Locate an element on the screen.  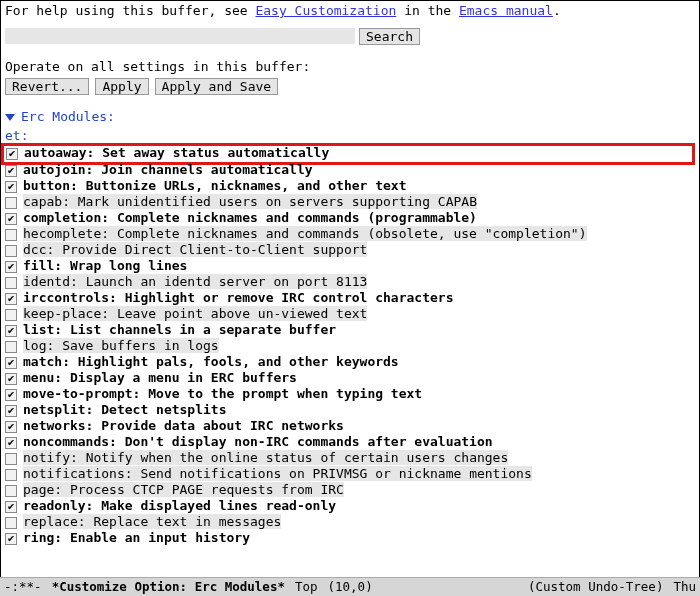
module-checkbox-keep-place is located at coordinates (11, 315).